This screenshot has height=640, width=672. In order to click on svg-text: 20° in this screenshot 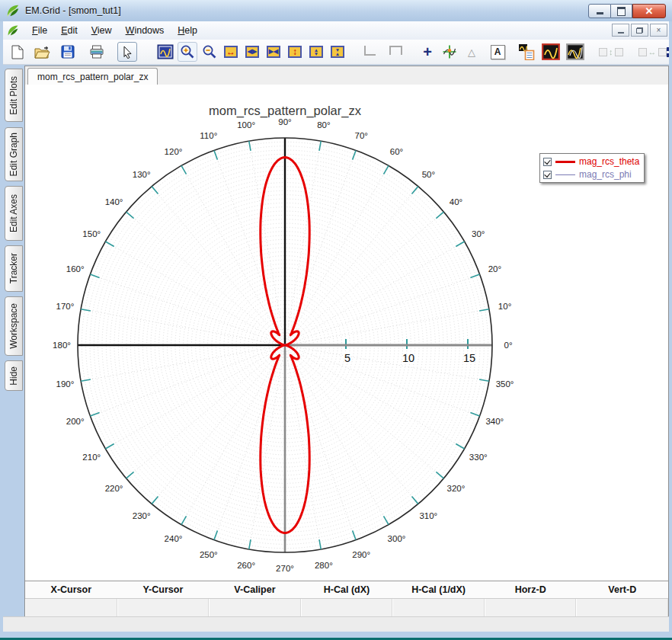, I will do `click(495, 269)`.